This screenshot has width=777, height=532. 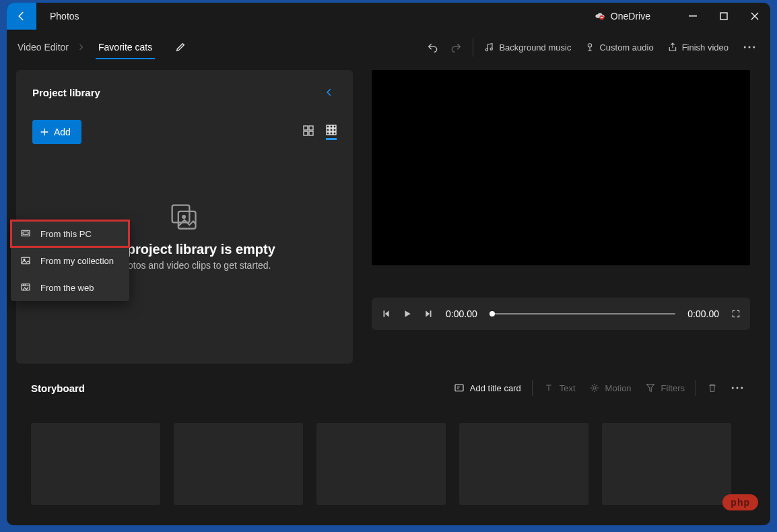 I want to click on background-music-button: Background music, so click(x=528, y=47).